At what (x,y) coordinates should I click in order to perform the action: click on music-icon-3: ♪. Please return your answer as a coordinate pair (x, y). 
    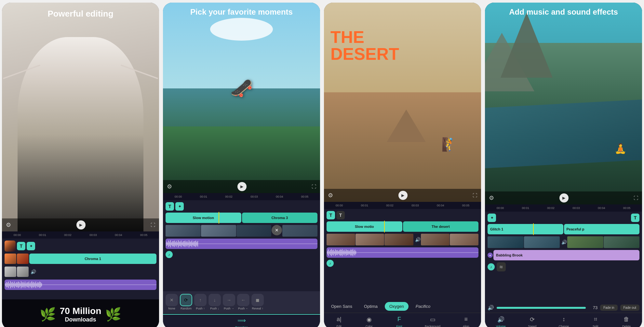
    Looking at the image, I should click on (330, 263).